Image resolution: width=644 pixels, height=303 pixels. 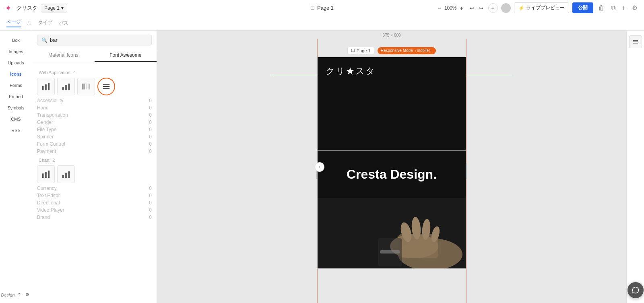 What do you see at coordinates (472, 8) in the screenshot?
I see `undo-button: ↩` at bounding box center [472, 8].